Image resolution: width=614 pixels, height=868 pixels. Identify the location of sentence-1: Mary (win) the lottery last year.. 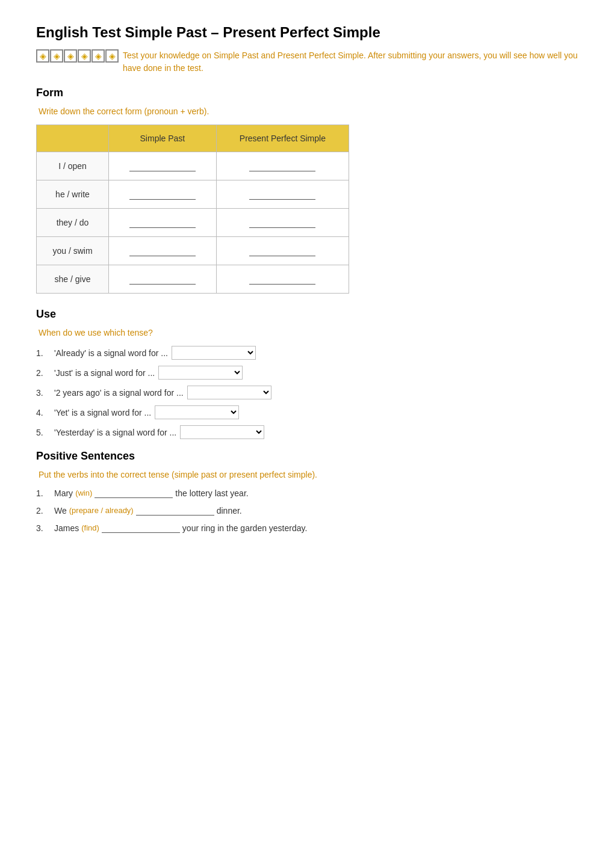
(152, 493).